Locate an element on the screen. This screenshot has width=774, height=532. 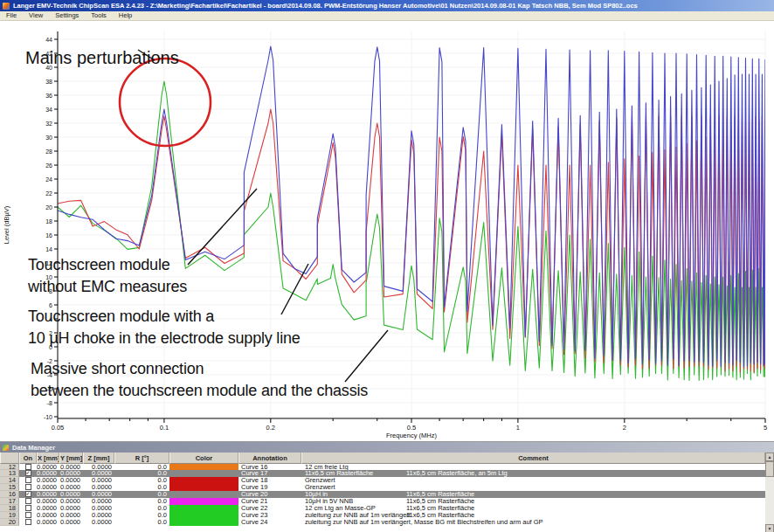
table-row: 140.00000.00000.00000.0Curve 18Grenzwert is located at coordinates (383, 480).